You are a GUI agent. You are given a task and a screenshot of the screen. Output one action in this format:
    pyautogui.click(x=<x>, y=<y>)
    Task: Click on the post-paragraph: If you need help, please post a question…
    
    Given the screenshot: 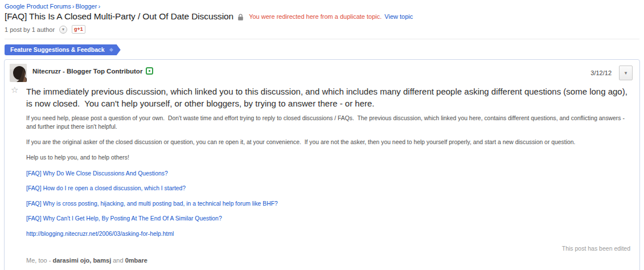 What is the action you would take?
    pyautogui.click(x=328, y=123)
    